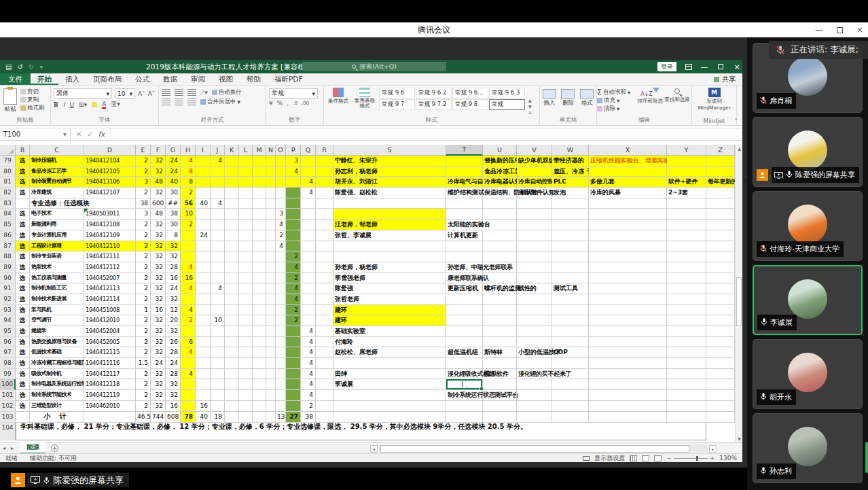  What do you see at coordinates (628, 247) in the screenshot?
I see `grid-cell-X87` at bounding box center [628, 247].